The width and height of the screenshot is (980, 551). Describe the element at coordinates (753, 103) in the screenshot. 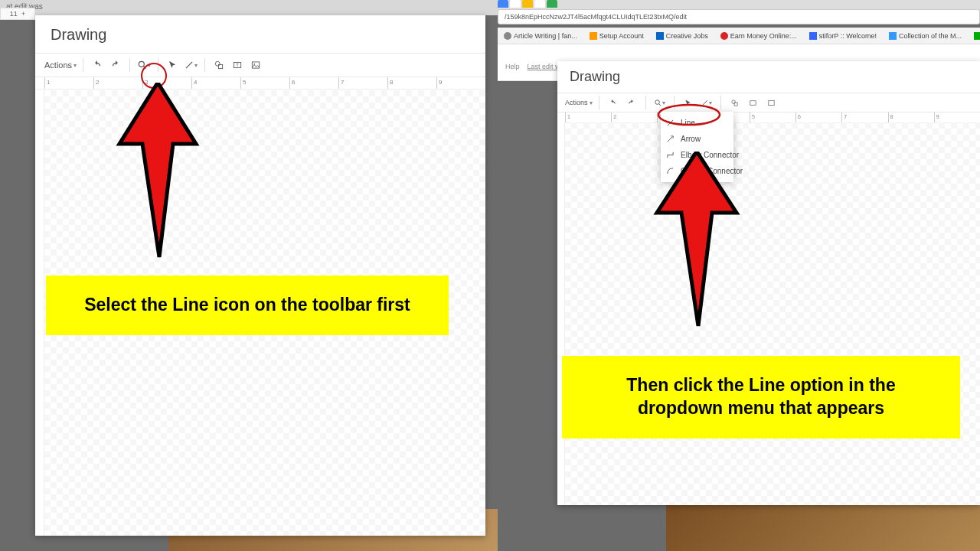

I see `textbox-tool` at that location.